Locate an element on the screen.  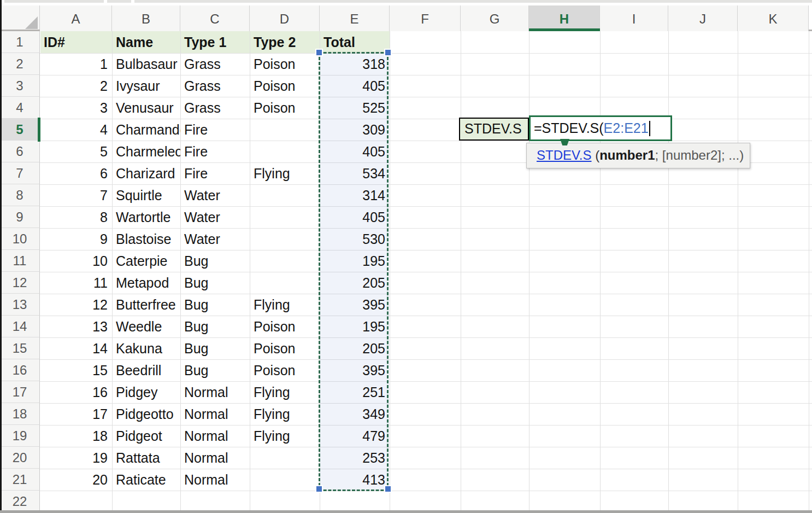
cell-B10: Blastoise is located at coordinates (146, 239).